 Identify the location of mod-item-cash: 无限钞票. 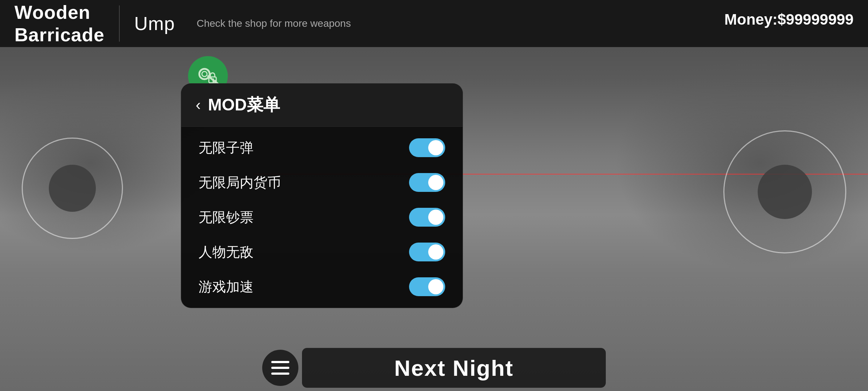
(322, 217).